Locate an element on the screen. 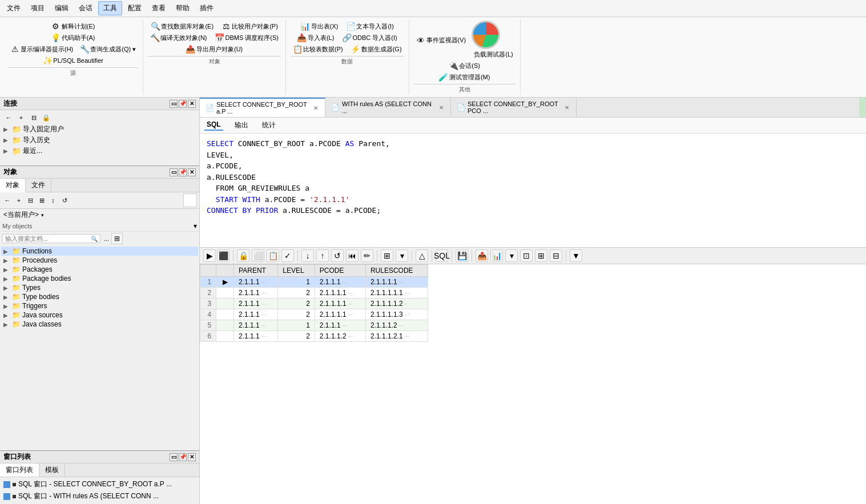 Image resolution: width=866 pixels, height=504 pixels. obj-add-btn: + is located at coordinates (19, 200).